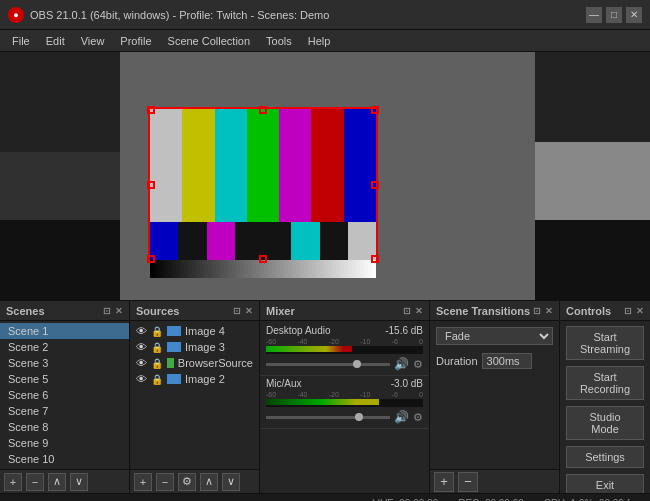  I want to click on sources-header-icons: ⊡ ✕, so click(243, 311).